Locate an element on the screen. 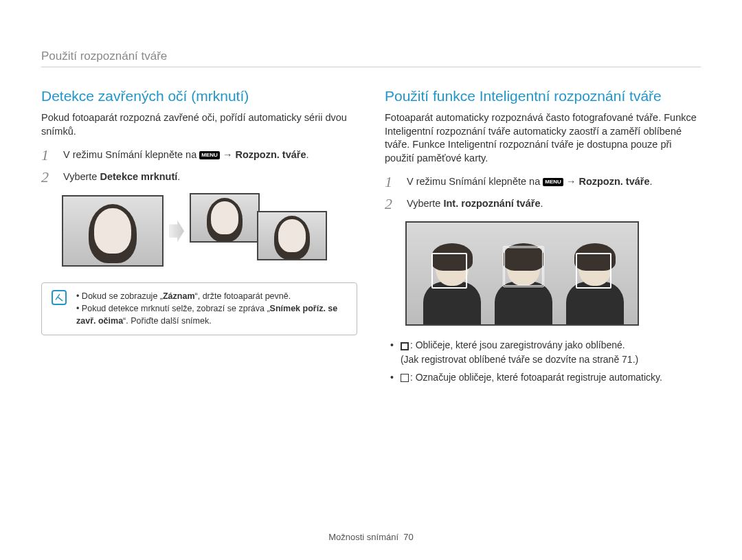  left-step2-text-a: Vyberte is located at coordinates (81, 177).